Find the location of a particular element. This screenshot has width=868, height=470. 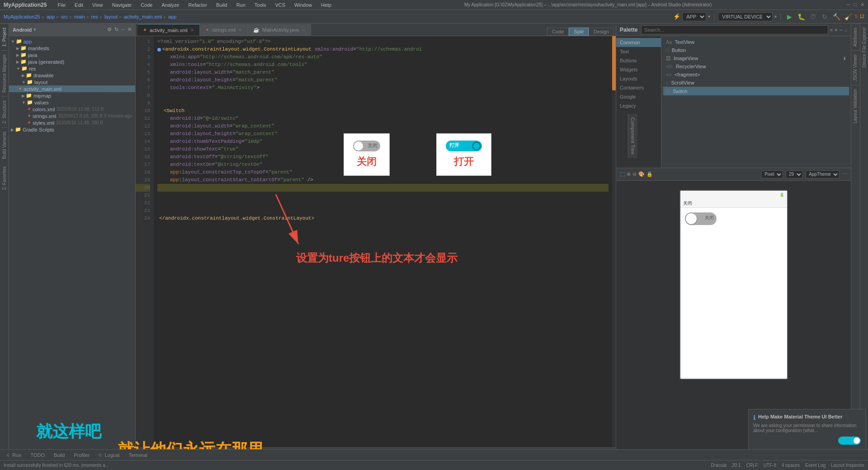

palette-cat-common: Common is located at coordinates (638, 42).